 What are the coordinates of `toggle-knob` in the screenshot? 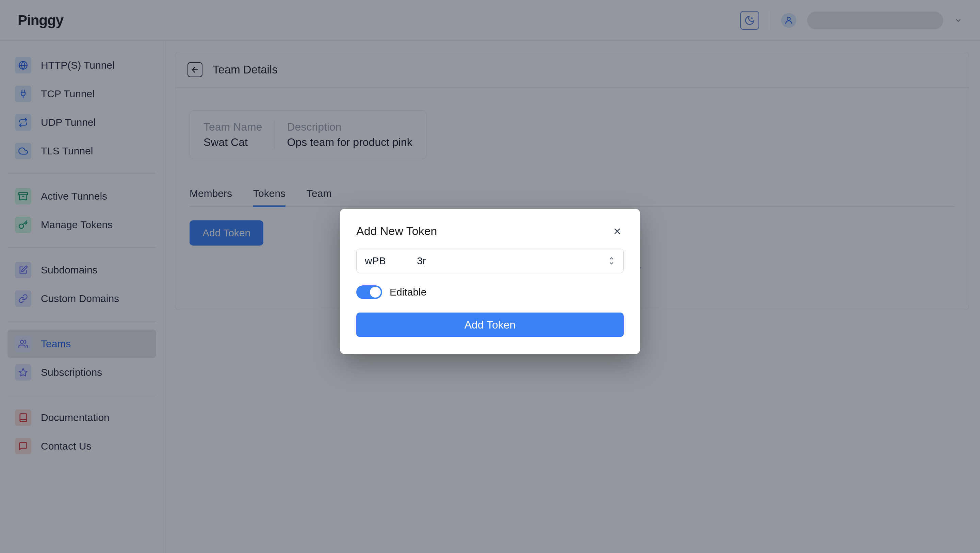 It's located at (375, 292).